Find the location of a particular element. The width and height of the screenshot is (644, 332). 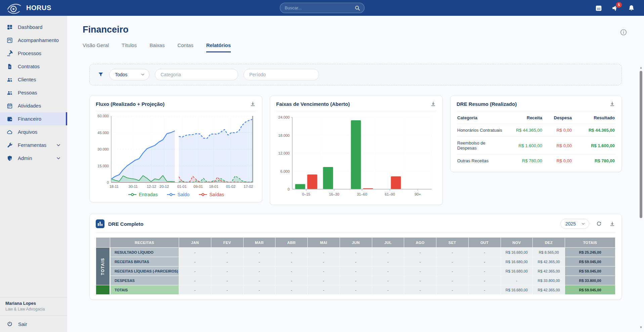

sidebar-item-dashboard: Dashboard is located at coordinates (34, 27).